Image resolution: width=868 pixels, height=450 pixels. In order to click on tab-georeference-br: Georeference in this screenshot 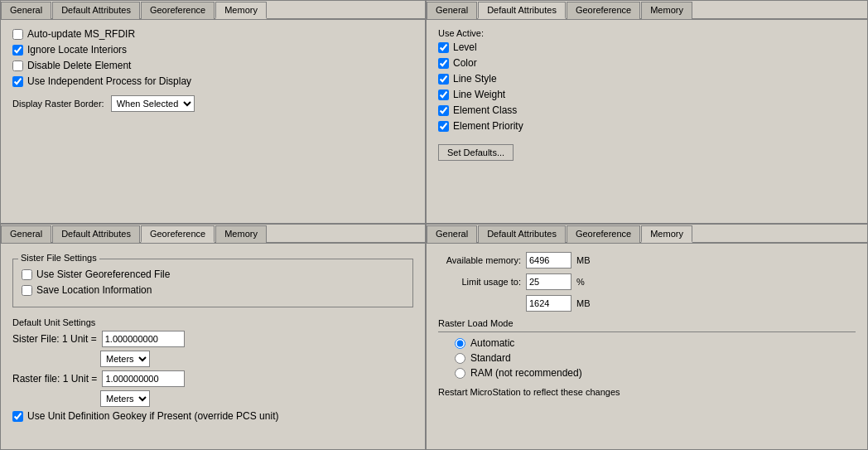, I will do `click(603, 234)`.